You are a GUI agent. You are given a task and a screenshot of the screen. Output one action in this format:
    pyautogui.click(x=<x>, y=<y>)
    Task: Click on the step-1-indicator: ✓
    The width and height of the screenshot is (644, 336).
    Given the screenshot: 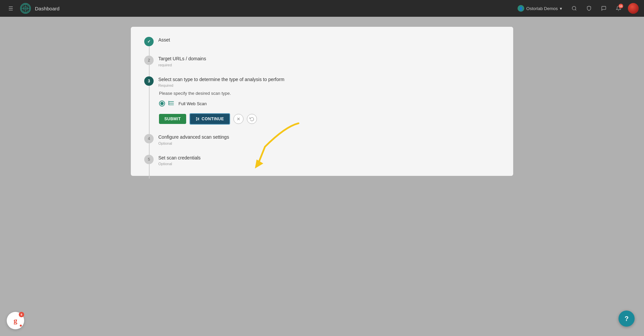 What is the action you would take?
    pyautogui.click(x=149, y=42)
    